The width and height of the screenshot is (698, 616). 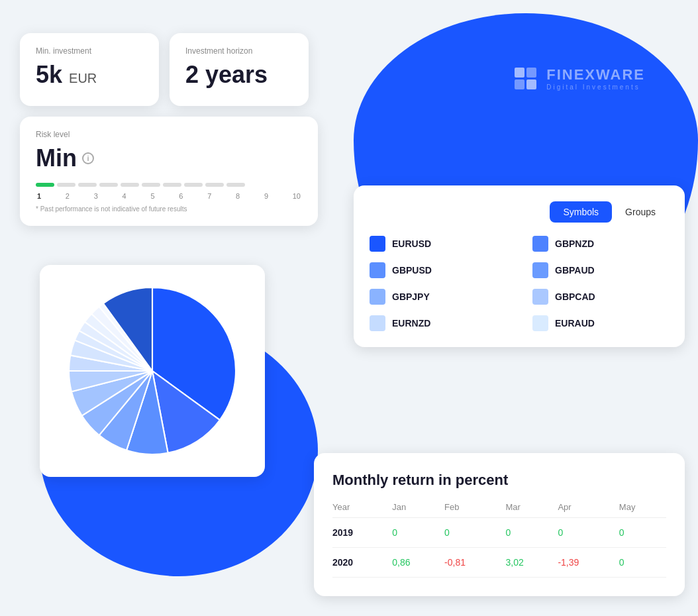 I want to click on scale-labels: 1 2 3 4 5 6 7 8 9 10, so click(x=169, y=196).